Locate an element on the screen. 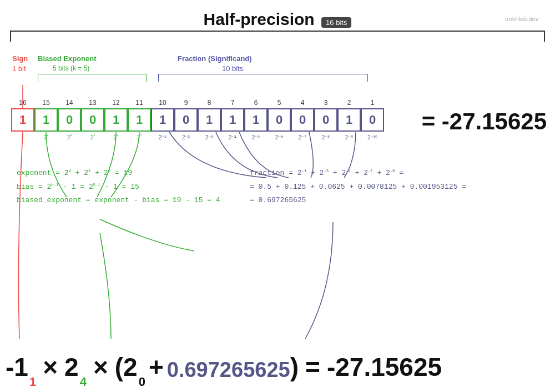 This screenshot has height=392, width=555. bits-row: 1100111011100010 is located at coordinates (198, 120).